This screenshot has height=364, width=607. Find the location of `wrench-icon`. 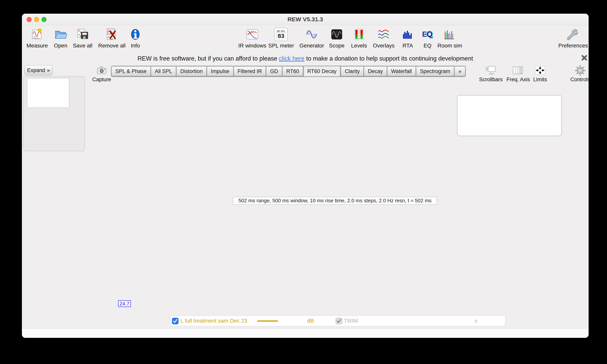

wrench-icon is located at coordinates (572, 34).